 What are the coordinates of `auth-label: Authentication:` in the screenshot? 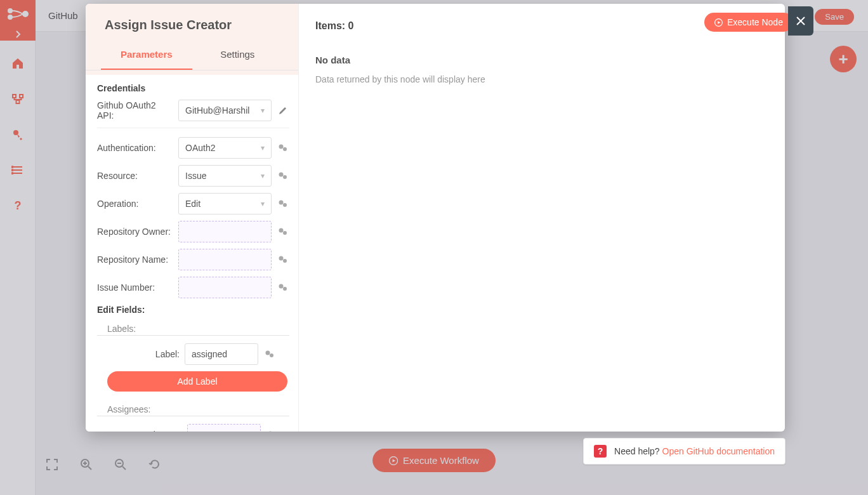 It's located at (135, 148).